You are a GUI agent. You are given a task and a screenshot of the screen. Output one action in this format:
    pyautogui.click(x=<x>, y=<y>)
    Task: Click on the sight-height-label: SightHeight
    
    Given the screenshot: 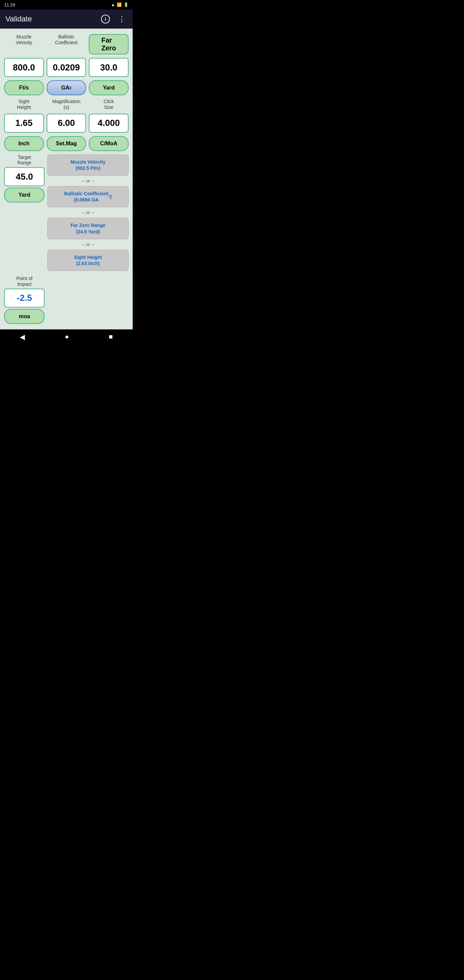 What is the action you would take?
    pyautogui.click(x=24, y=104)
    